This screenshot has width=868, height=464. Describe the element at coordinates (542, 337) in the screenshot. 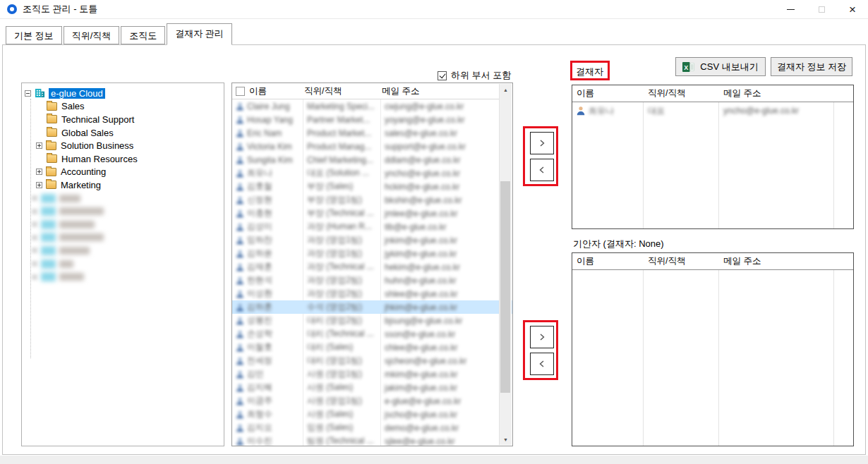

I see `add-drafter-button` at that location.